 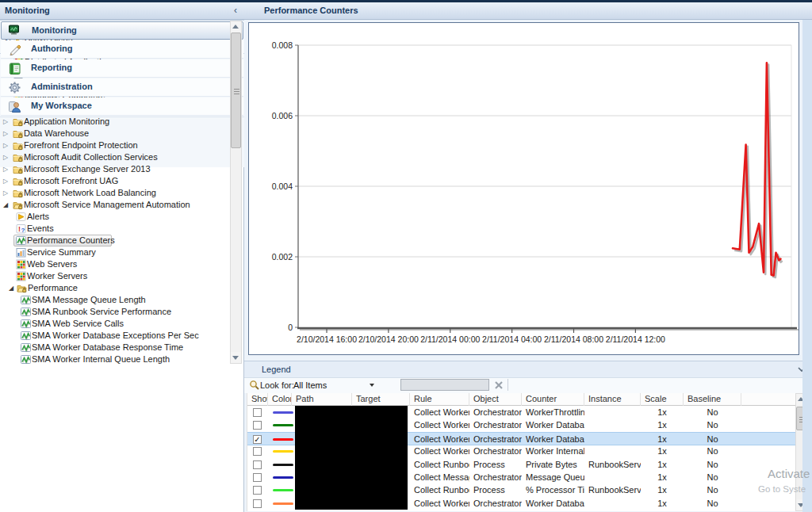 What do you see at coordinates (439, 412) in the screenshot?
I see `cell-rule: Collect Worker T...` at bounding box center [439, 412].